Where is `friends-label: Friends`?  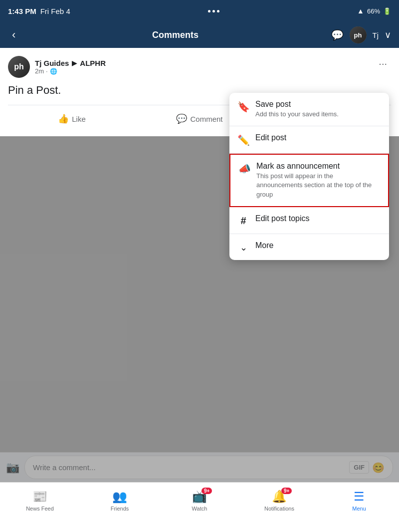
friends-label: Friends is located at coordinates (120, 509).